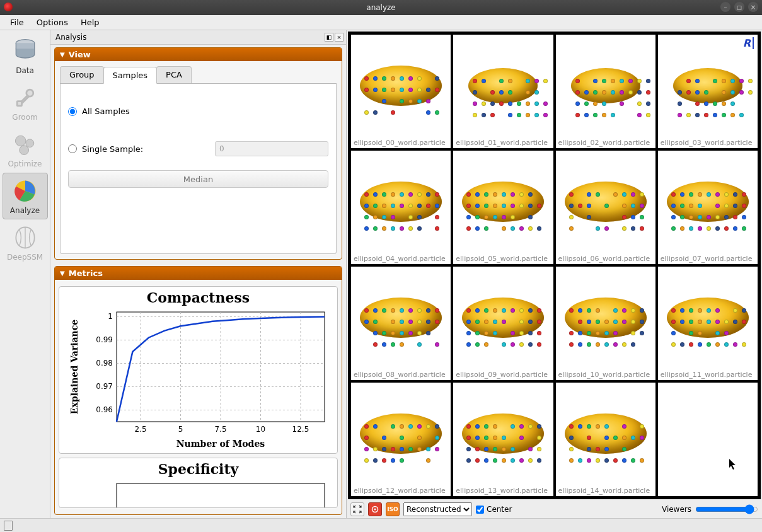  What do you see at coordinates (198, 179) in the screenshot?
I see `median-button: Median` at bounding box center [198, 179].